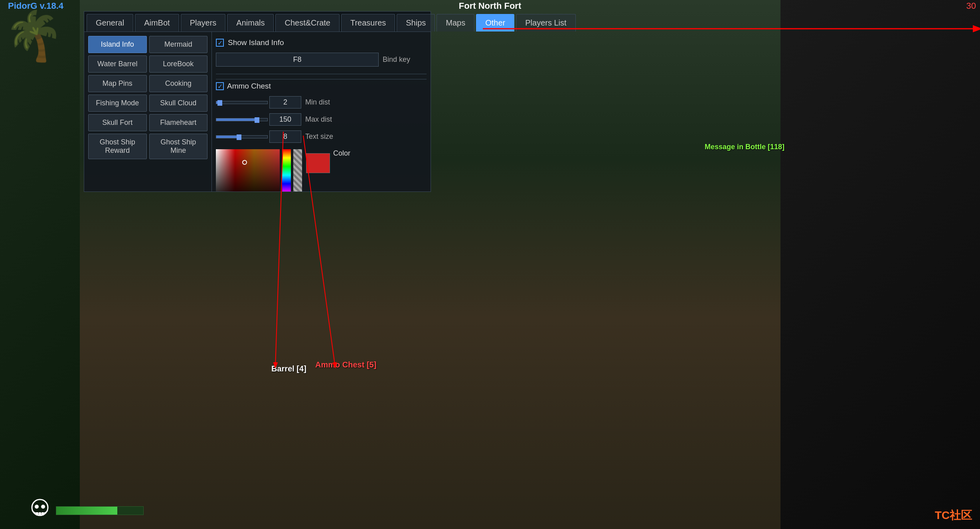  Describe the element at coordinates (148, 45) in the screenshot. I see `sidebar-row-1: Island Info Mermaid` at that location.